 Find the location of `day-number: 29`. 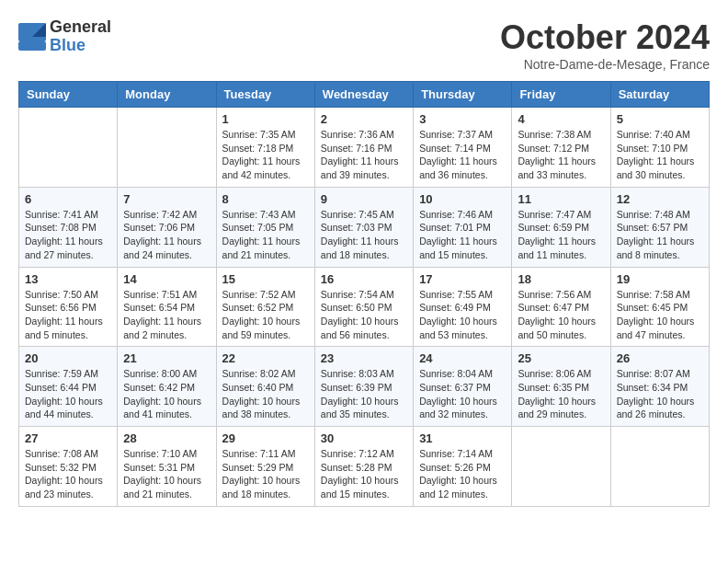

day-number: 29 is located at coordinates (266, 438).